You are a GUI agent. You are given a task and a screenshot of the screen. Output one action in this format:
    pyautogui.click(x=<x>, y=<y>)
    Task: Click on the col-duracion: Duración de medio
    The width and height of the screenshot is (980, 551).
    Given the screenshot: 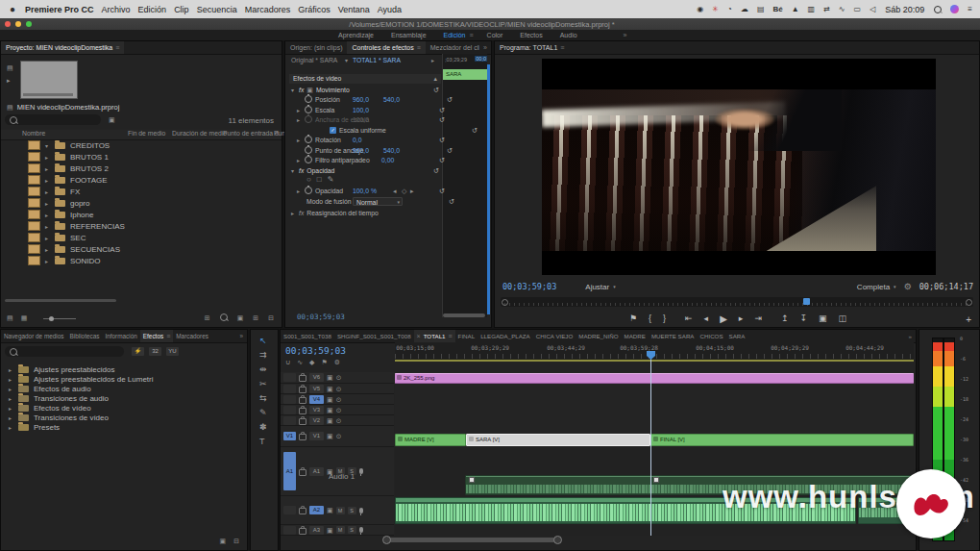 What is the action you would take?
    pyautogui.click(x=200, y=133)
    